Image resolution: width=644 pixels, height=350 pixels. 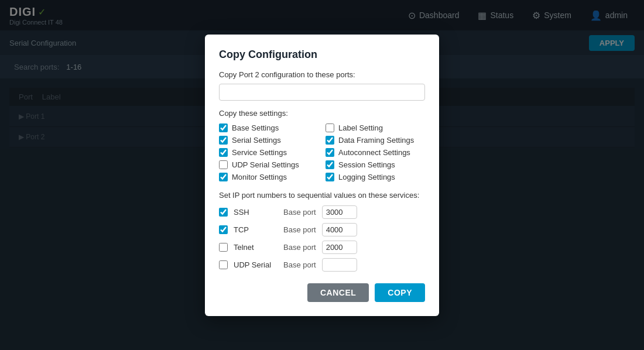 I want to click on checkbox-data-framing-label: Data Framing Settings, so click(x=376, y=140).